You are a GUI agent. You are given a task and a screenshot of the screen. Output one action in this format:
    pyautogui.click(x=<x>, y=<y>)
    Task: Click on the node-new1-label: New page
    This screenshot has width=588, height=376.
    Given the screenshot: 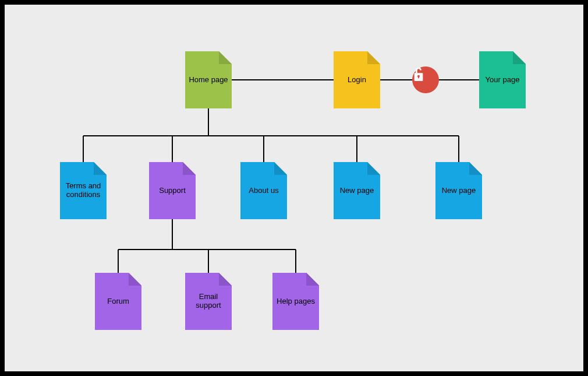 What is the action you would take?
    pyautogui.click(x=357, y=191)
    